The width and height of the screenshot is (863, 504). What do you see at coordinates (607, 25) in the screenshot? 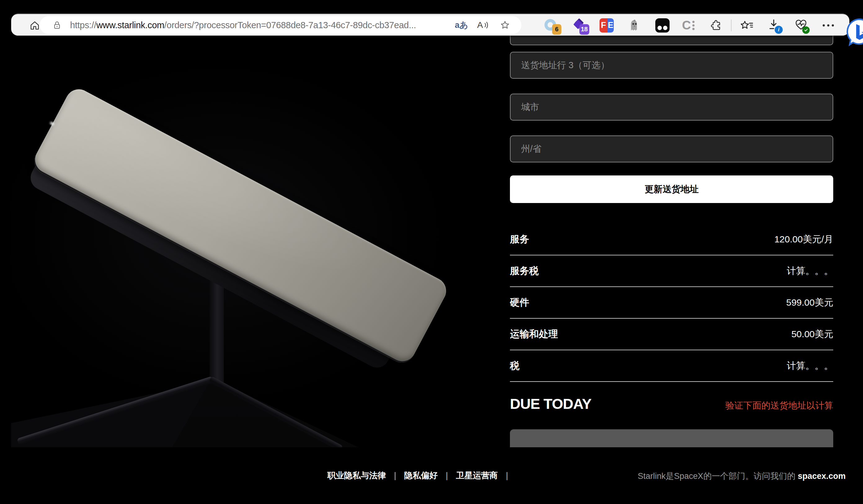
I see `fe-extension-icon: F E` at bounding box center [607, 25].